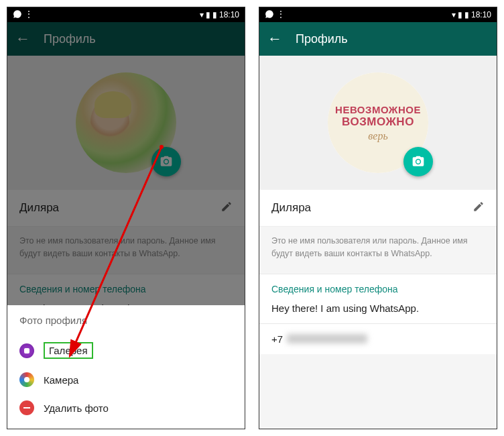 The image size is (504, 436). What do you see at coordinates (327, 339) in the screenshot?
I see `phone-blurred` at bounding box center [327, 339].